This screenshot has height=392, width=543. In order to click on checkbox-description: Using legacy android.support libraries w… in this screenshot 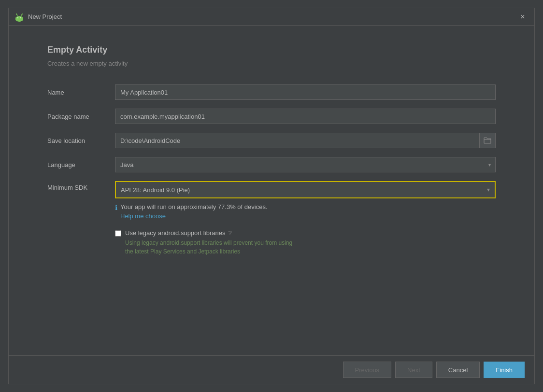, I will do `click(209, 247)`.